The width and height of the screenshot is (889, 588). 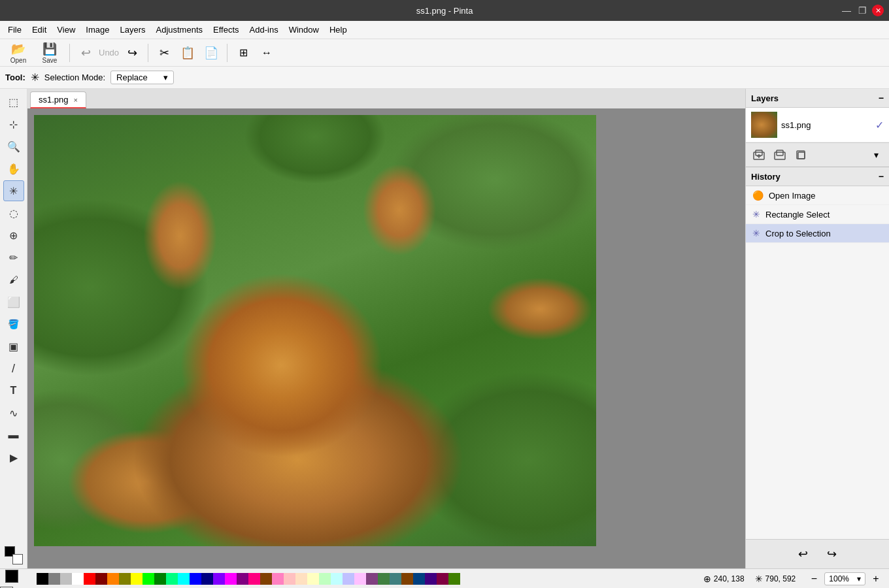 What do you see at coordinates (803, 554) in the screenshot?
I see `history-undo-button: ↩` at bounding box center [803, 554].